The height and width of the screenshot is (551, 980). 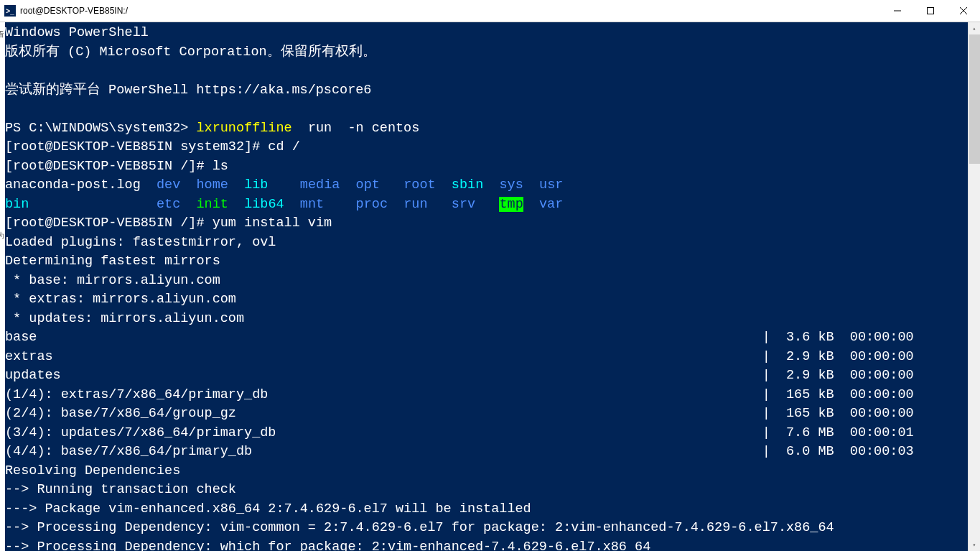 I want to click on ls-item: run, so click(x=415, y=204).